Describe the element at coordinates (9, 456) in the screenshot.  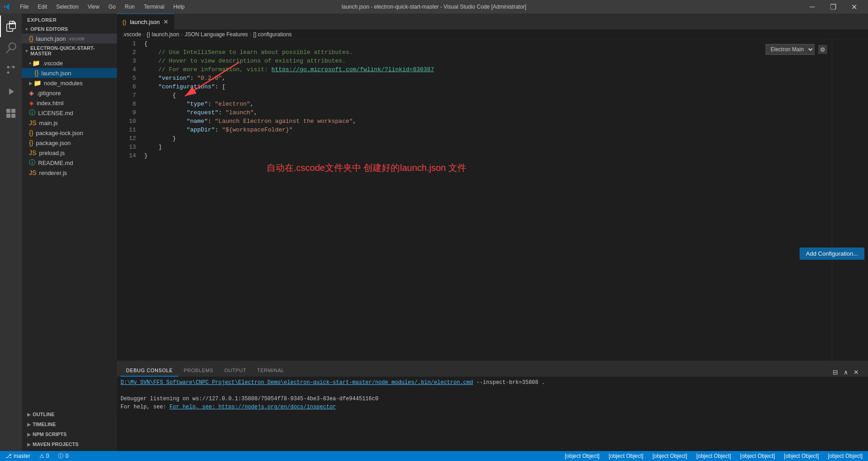
I see `branch-icon: ⎇` at that location.